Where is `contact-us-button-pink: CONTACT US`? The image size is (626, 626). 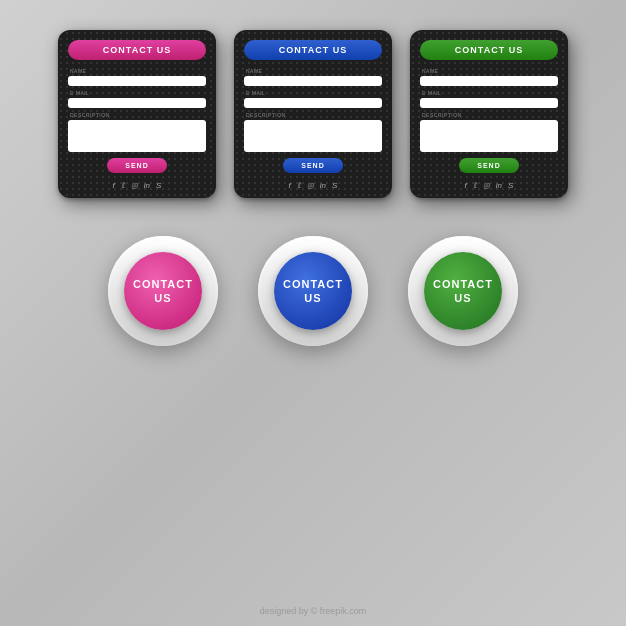
contact-us-button-pink: CONTACT US is located at coordinates (137, 50).